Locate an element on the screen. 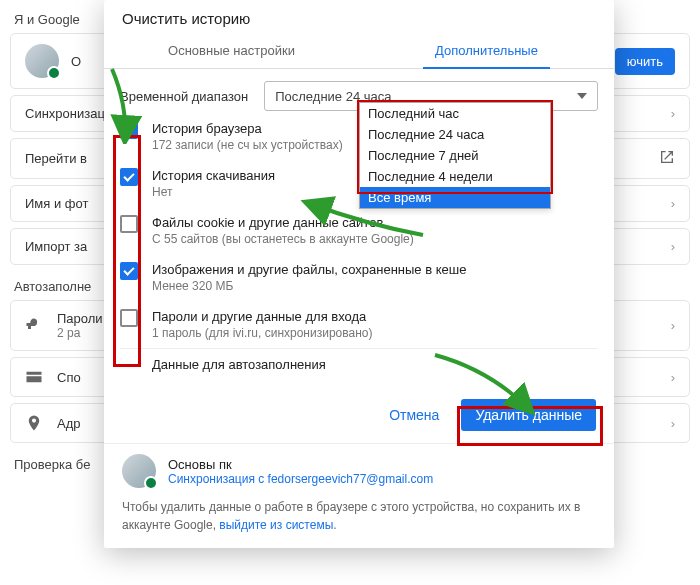  time-range-label: Временной диапазон is located at coordinates (184, 96).